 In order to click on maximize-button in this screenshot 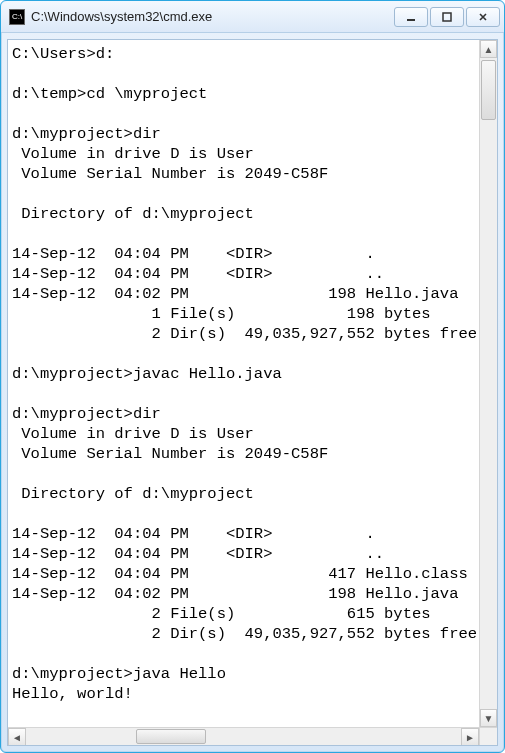, I will do `click(447, 17)`.